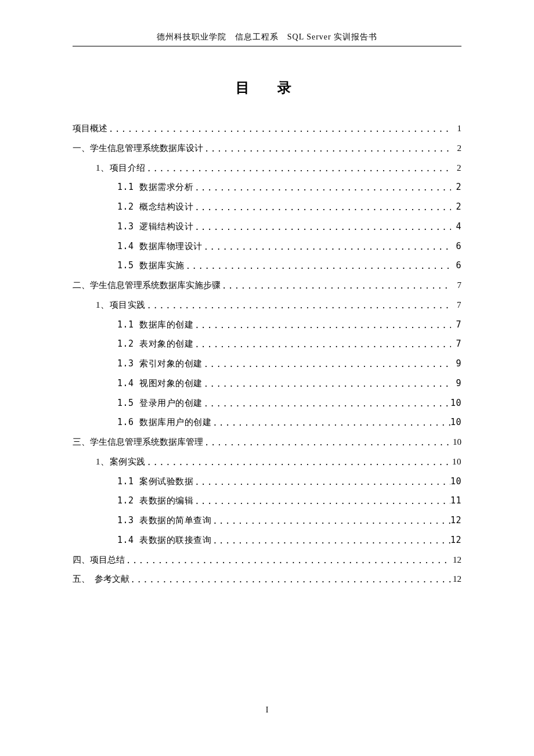 Image resolution: width=534 pixels, height=756 pixels. I want to click on toc-entry-label: 1.1 数据库的创建, so click(156, 325).